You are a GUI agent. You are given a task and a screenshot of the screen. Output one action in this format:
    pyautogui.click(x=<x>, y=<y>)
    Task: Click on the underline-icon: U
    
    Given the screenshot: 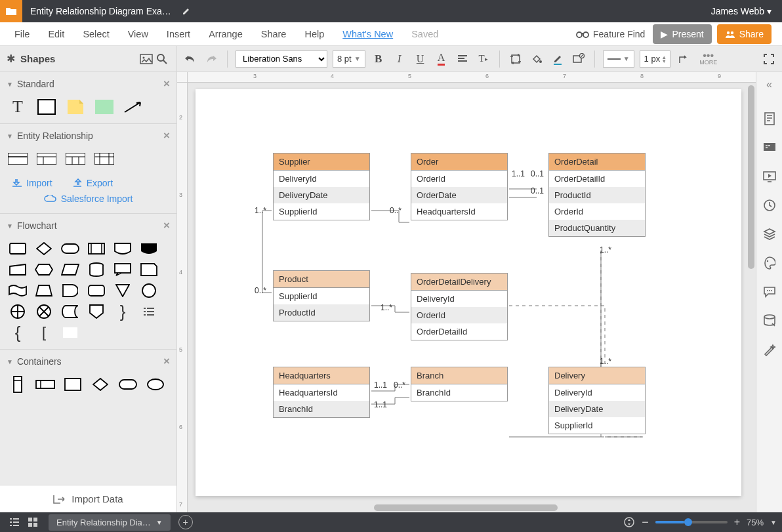 What is the action you would take?
    pyautogui.click(x=421, y=59)
    